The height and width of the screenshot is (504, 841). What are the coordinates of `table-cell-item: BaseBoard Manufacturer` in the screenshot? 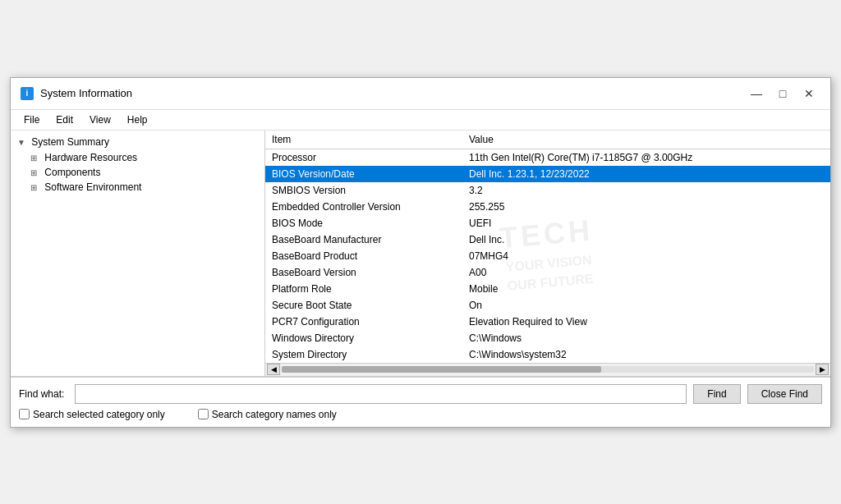 It's located at (364, 240).